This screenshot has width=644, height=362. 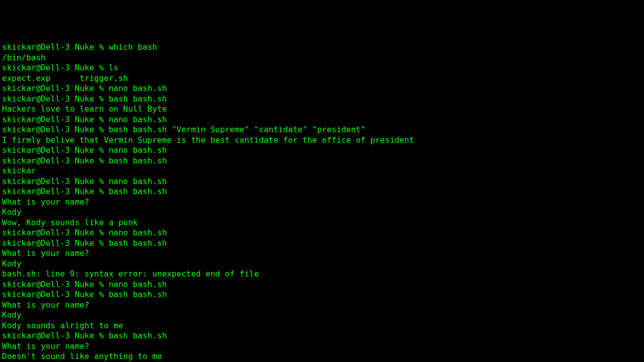 I want to click on output-text: skickar, so click(x=19, y=171).